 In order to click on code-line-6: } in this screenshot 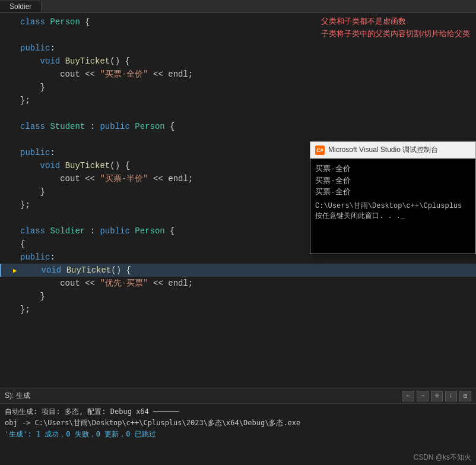, I will do `click(238, 87)`.